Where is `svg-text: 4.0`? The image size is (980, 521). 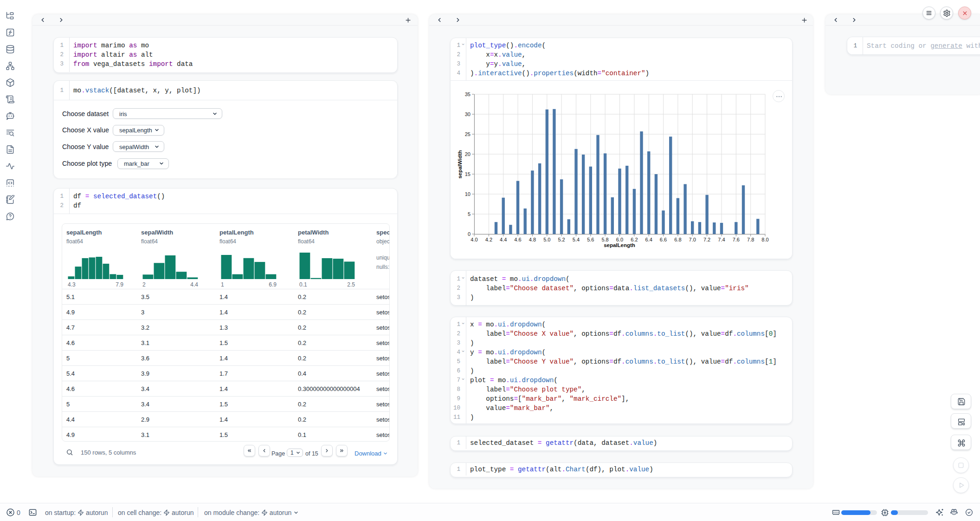 svg-text: 4.0 is located at coordinates (474, 240).